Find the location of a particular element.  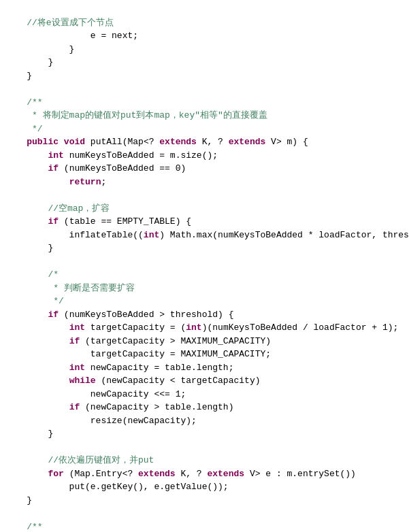

code-token: targetCapacity = ( is located at coordinates (135, 328).